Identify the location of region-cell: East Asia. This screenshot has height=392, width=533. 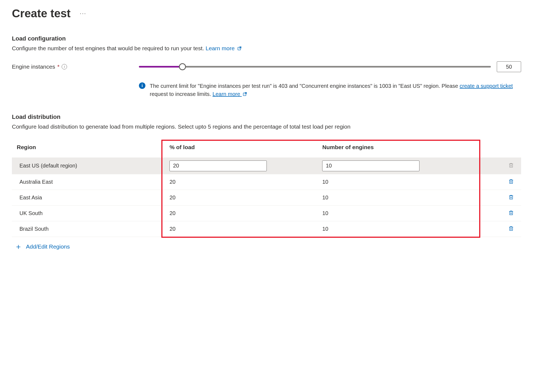
(88, 197).